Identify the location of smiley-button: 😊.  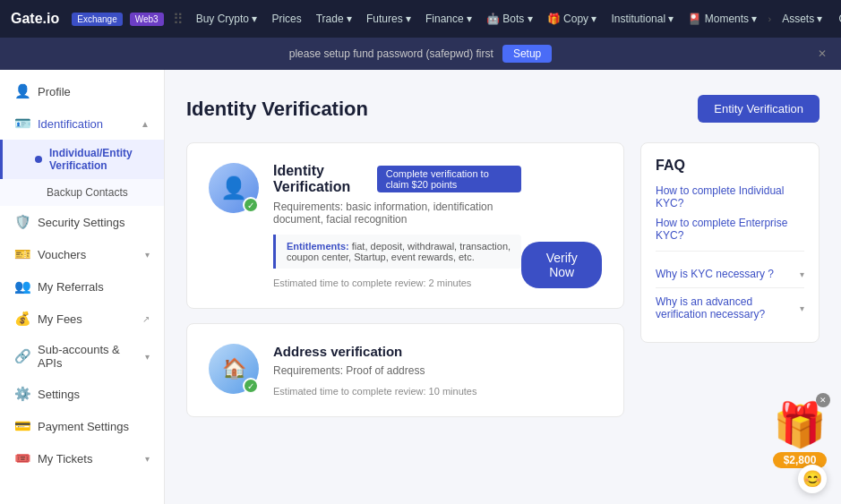
(812, 479).